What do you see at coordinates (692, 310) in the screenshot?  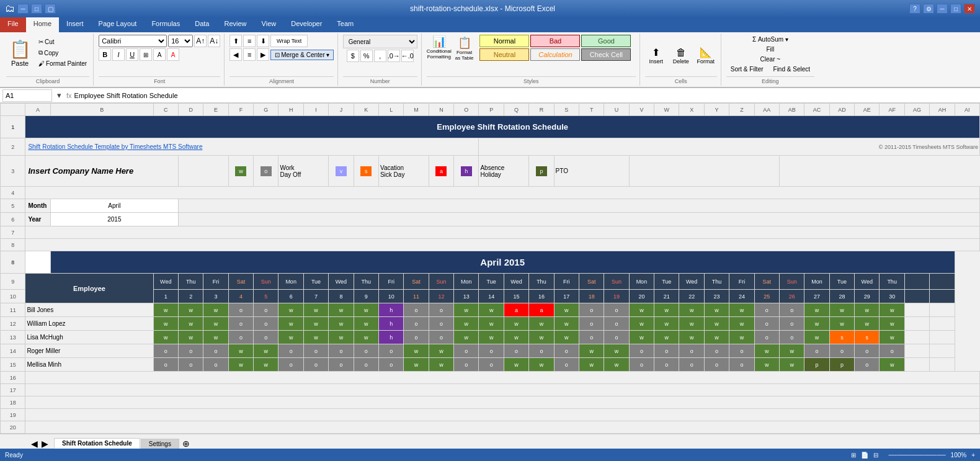 I see `emp1-d22: w` at bounding box center [692, 310].